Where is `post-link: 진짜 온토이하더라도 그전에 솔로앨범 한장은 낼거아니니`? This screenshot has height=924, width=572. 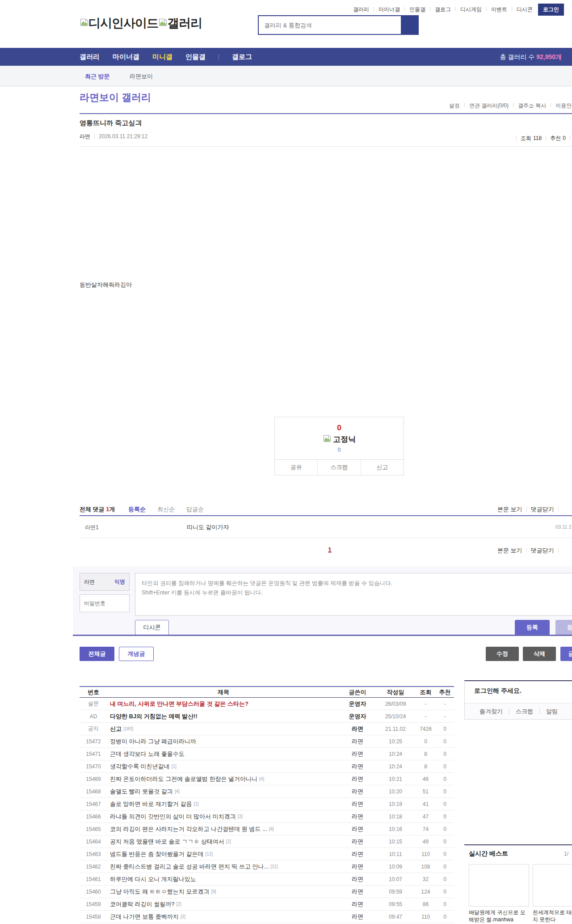 post-link: 진짜 온토이하더라도 그전에 솔로앨범 한장은 낼거아니니 is located at coordinates (184, 779).